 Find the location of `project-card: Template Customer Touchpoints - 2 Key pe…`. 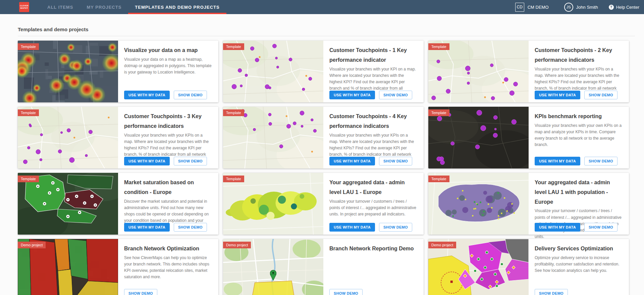

project-card: Template Customer Touchpoints - 2 Key pe… is located at coordinates (529, 71).